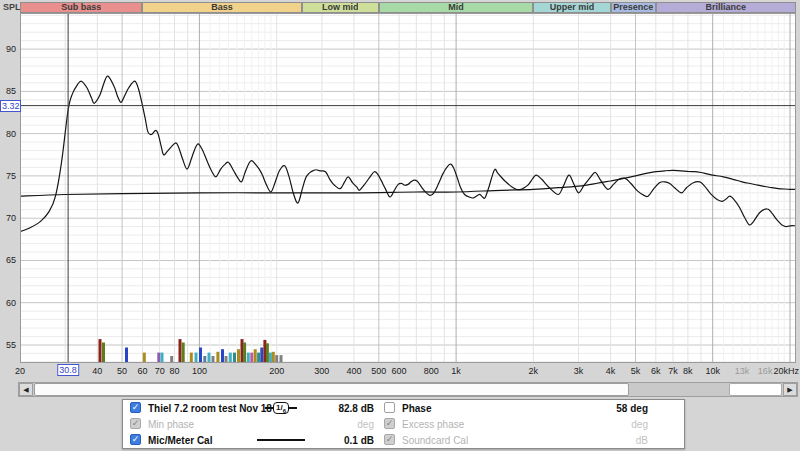 Image resolution: width=800 pixels, height=451 pixels. I want to click on band-mid: Mid, so click(456, 8).